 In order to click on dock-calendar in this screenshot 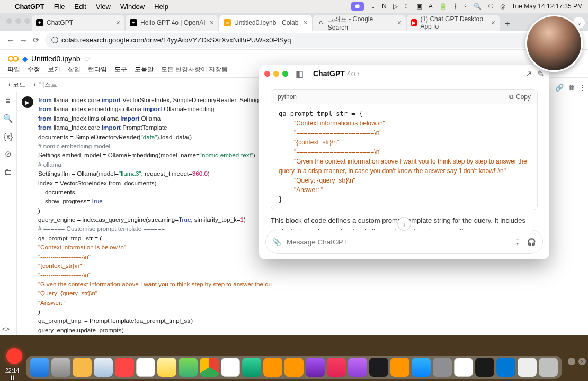, I will do `click(146, 367)`.